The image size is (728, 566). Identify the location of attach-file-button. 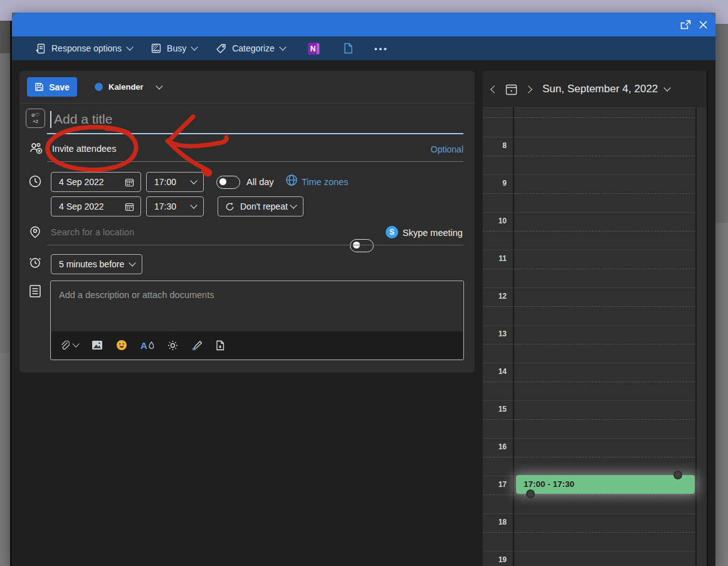
(69, 345).